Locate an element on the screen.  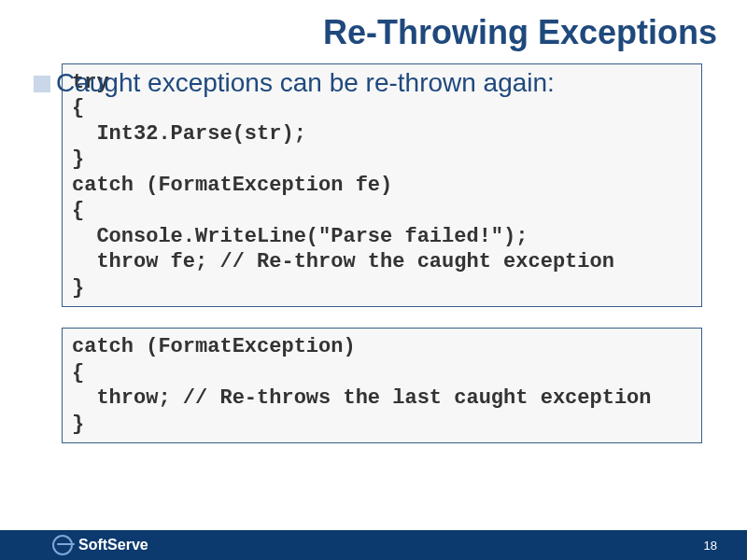
bullet-row: Caught exceptions can be re-thrown again… is located at coordinates (374, 83).